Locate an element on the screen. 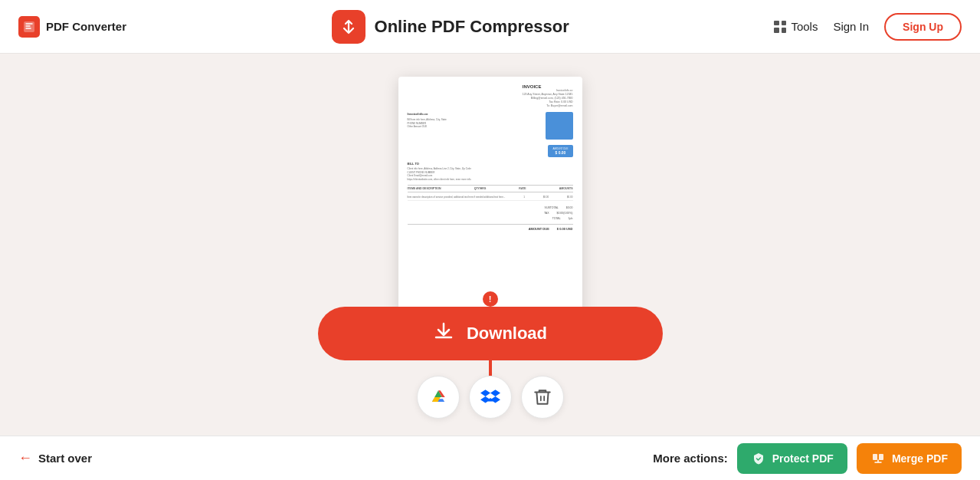  connector-line is located at coordinates (490, 368).